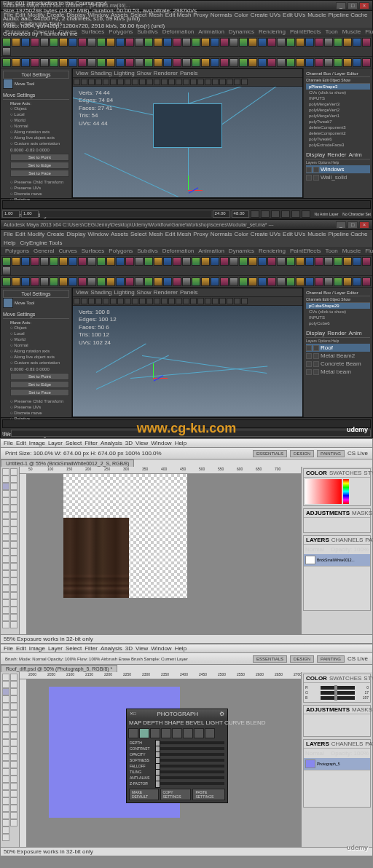 The height and width of the screenshot is (868, 373). What do you see at coordinates (55, 648) in the screenshot?
I see `ps-menu-item: Layer` at bounding box center [55, 648].